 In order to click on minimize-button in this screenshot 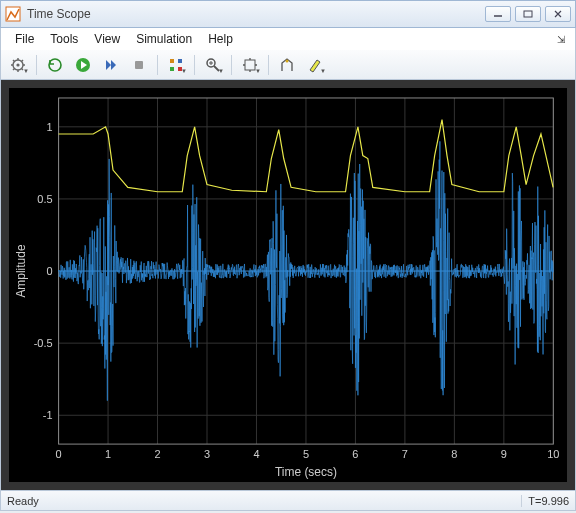, I will do `click(498, 14)`.